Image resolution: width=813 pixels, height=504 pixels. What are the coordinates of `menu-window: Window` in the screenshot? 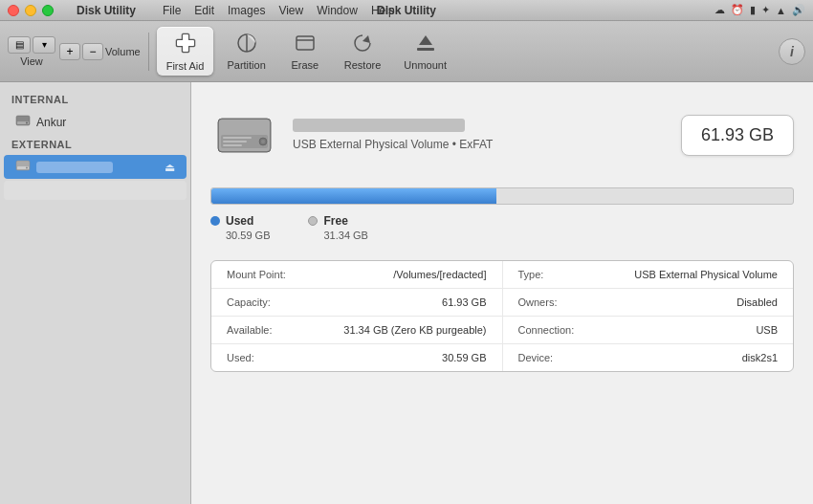 It's located at (337, 11).